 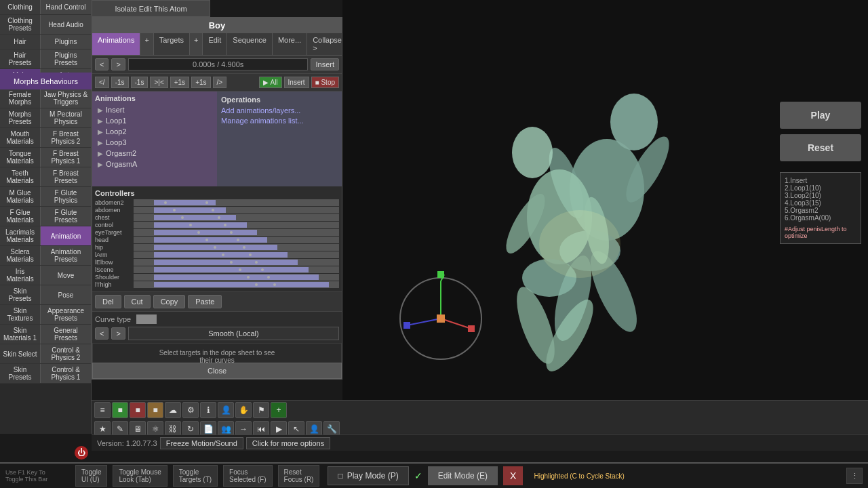 I want to click on sidebar-left-3: Hair Presets, so click(x=20, y=59).